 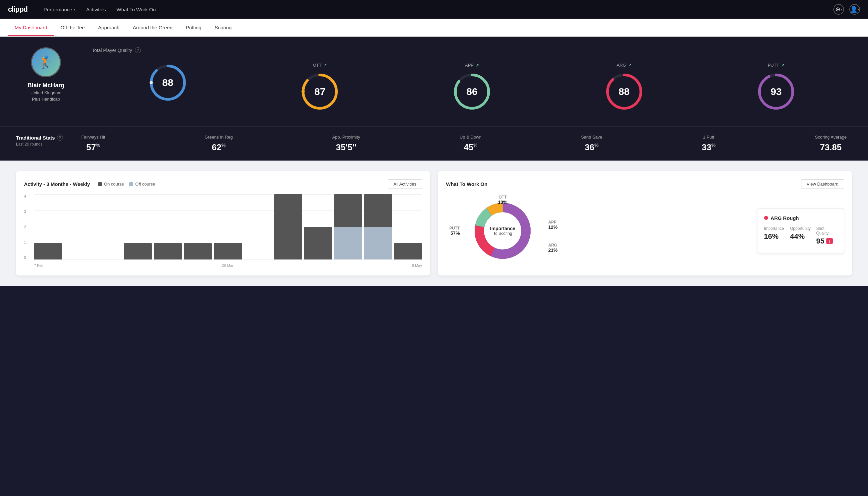 What do you see at coordinates (46, 138) in the screenshot?
I see `stats-title: Traditional Stats ?` at bounding box center [46, 138].